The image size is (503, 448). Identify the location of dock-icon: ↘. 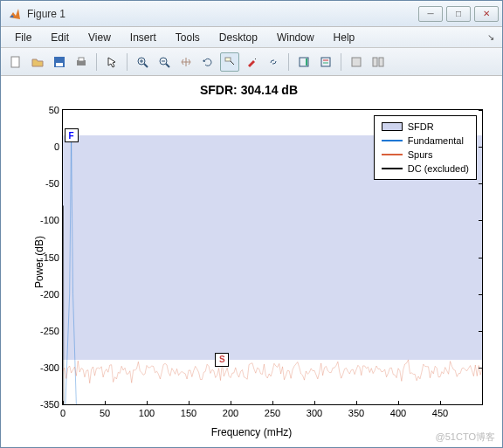
(491, 38).